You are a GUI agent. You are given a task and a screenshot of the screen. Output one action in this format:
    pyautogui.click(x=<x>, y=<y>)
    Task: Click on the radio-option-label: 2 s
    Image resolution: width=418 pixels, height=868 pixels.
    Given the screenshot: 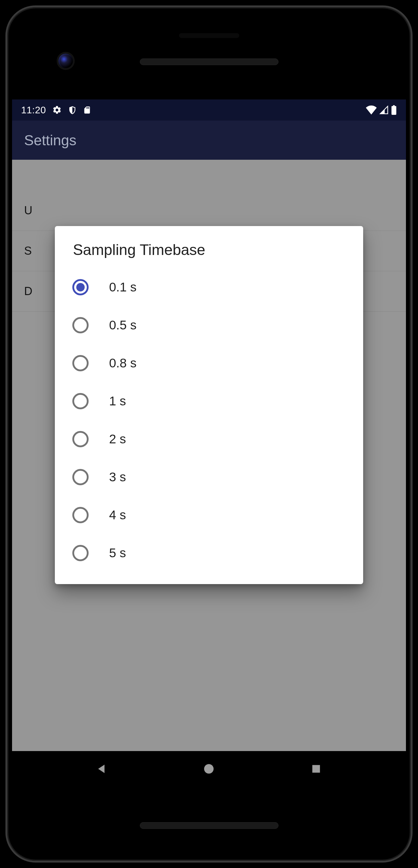 What is the action you would take?
    pyautogui.click(x=118, y=439)
    